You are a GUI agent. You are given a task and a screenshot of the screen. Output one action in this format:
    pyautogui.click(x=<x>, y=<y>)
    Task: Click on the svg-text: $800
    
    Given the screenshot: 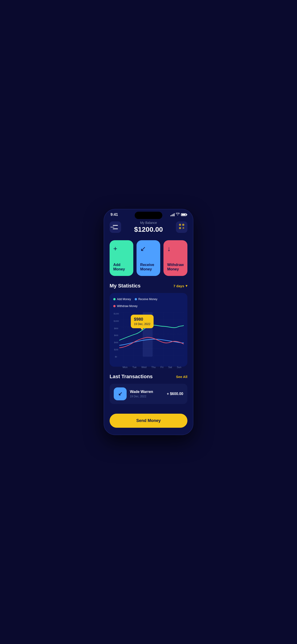 What is the action you would take?
    pyautogui.click(x=116, y=328)
    